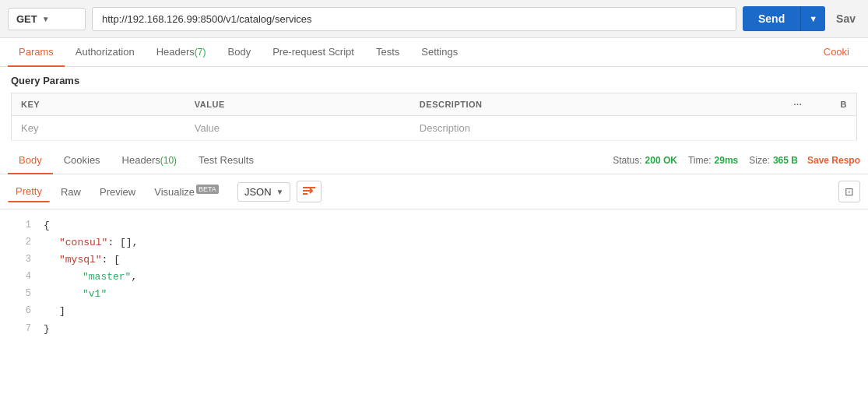  What do you see at coordinates (434, 128) in the screenshot?
I see `table-row: Key Value Description` at bounding box center [434, 128].